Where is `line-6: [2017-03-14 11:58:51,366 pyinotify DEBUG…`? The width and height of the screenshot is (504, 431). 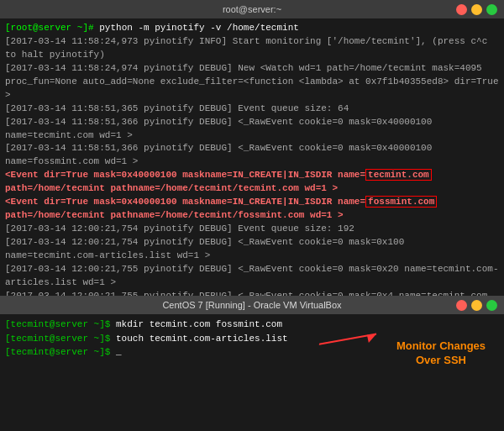
line-6: [2017-03-14 11:58:51,366 pyinotify DEBUG… is located at coordinates (252, 155).